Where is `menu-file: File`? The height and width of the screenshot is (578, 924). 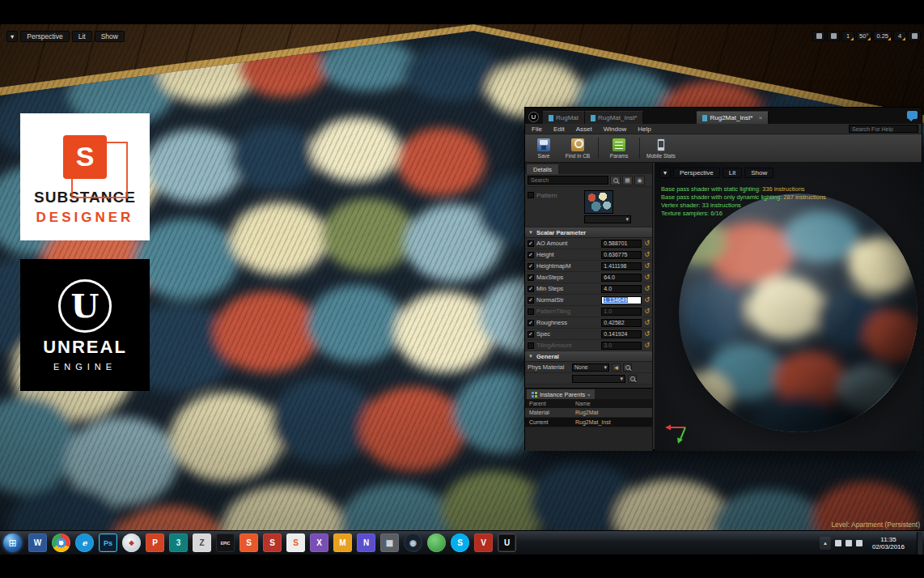 menu-file: File is located at coordinates (537, 130).